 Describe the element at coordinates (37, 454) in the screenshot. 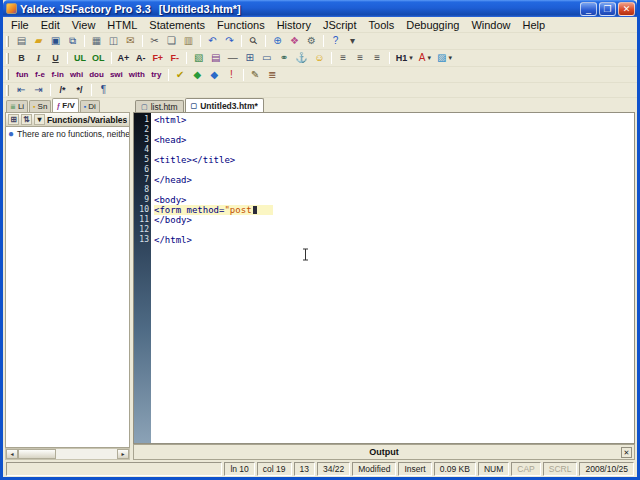

I see `scrollbar-thumb` at that location.